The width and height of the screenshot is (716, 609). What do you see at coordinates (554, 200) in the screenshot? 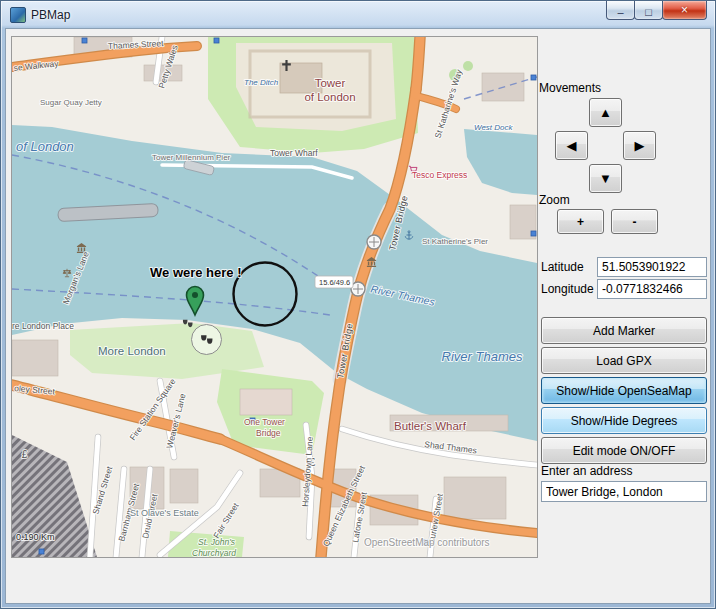
I see `zoom-label: Zoom` at bounding box center [554, 200].